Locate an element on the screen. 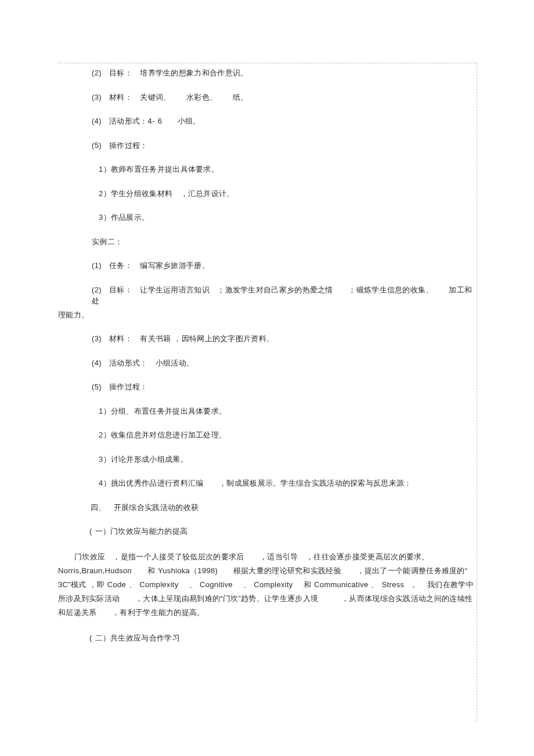 The image size is (534, 756). sub-2-symbiosis-effect: ( 二）共生效应与合作学习 is located at coordinates (267, 638).